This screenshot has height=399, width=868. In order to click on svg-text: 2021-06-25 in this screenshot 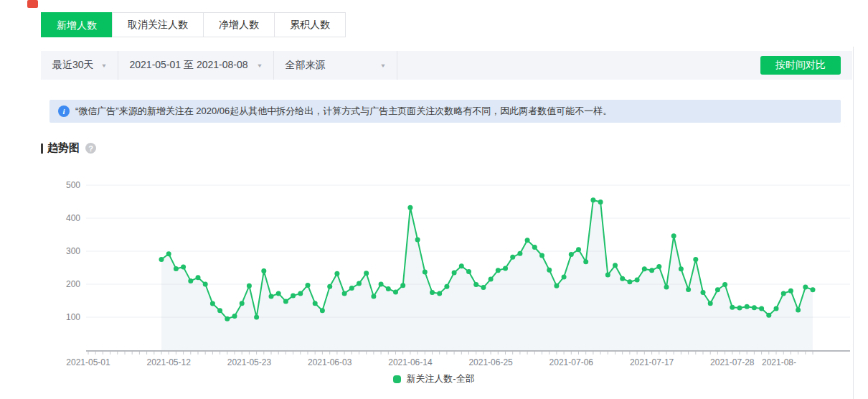, I will do `click(491, 362)`.